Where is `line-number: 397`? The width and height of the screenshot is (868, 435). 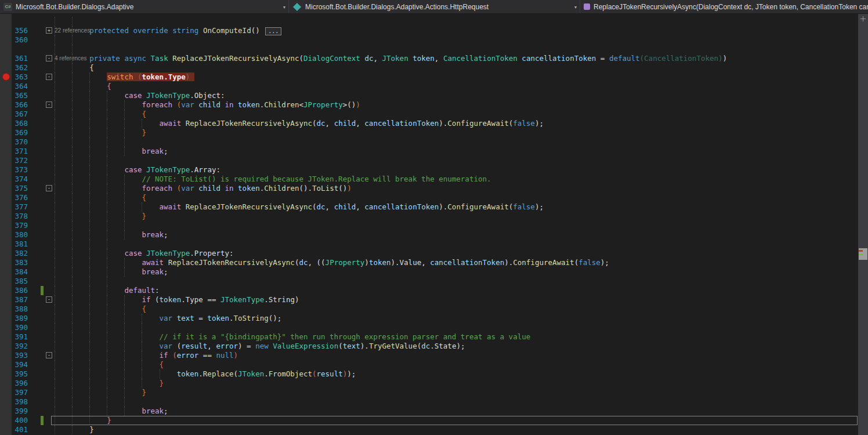 line-number: 397 is located at coordinates (20, 393).